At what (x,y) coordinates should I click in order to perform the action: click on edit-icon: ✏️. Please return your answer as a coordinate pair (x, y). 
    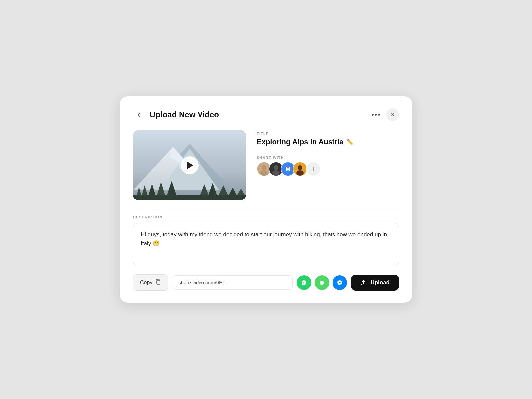
    Looking at the image, I should click on (350, 142).